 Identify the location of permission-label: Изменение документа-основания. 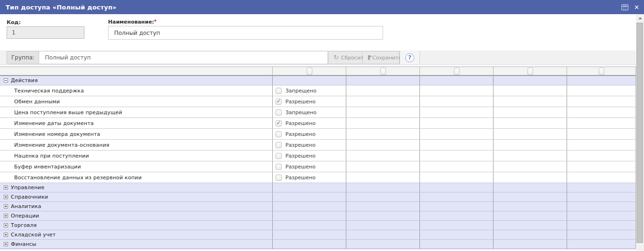
(62, 145).